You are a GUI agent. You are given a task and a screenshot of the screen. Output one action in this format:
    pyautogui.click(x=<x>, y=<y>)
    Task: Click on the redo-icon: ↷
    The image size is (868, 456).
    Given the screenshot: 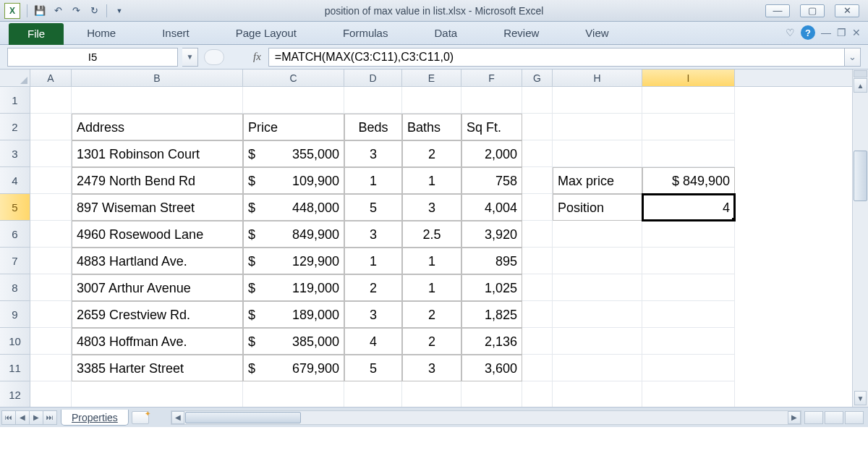 What is the action you would take?
    pyautogui.click(x=76, y=11)
    